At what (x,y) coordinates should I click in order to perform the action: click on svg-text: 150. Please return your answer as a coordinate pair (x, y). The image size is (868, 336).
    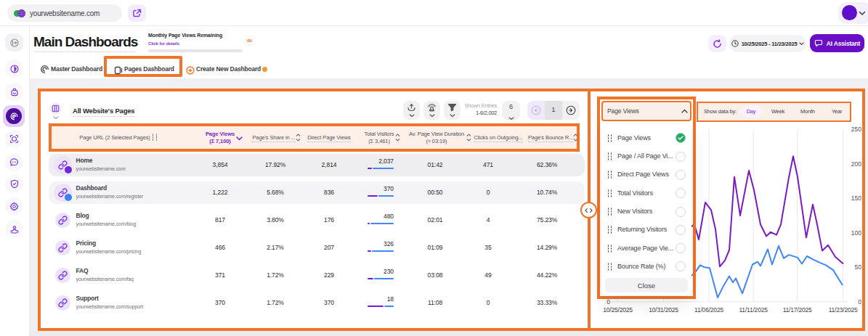
    Looking at the image, I should click on (856, 198).